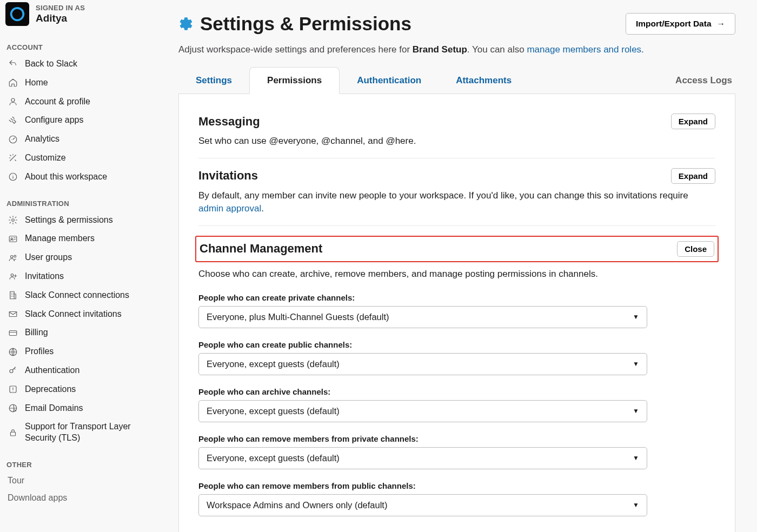  Describe the element at coordinates (443, 196) in the screenshot. I see `invitations-desc-pre: By default, any member can invite new pe…` at that location.